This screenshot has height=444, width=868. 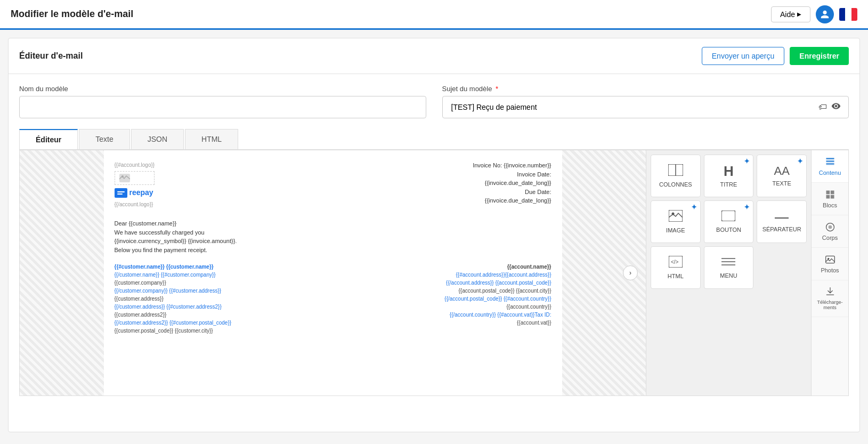 What do you see at coordinates (775, 56) in the screenshot?
I see `editor-actions: Envoyer un aperçu Enregistrer` at bounding box center [775, 56].